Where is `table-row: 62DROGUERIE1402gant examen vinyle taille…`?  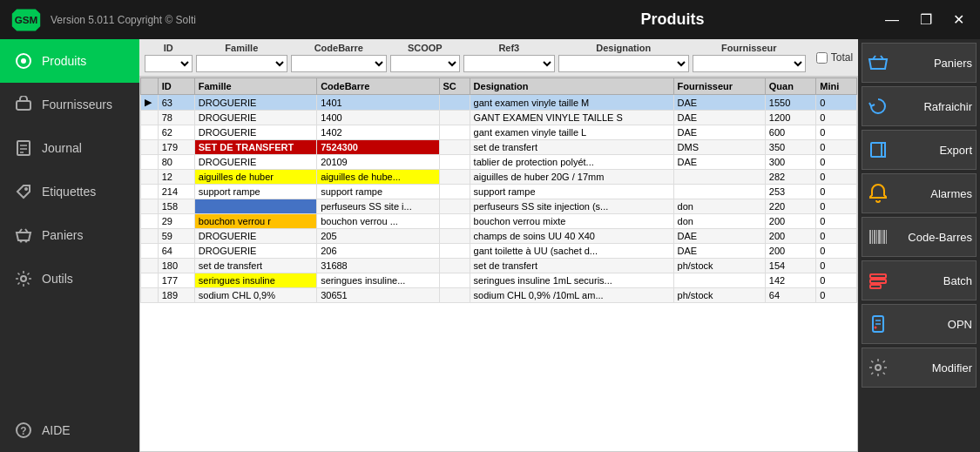 table-row: 62DROGUERIE1402gant examen vinyle taille… is located at coordinates (498, 132).